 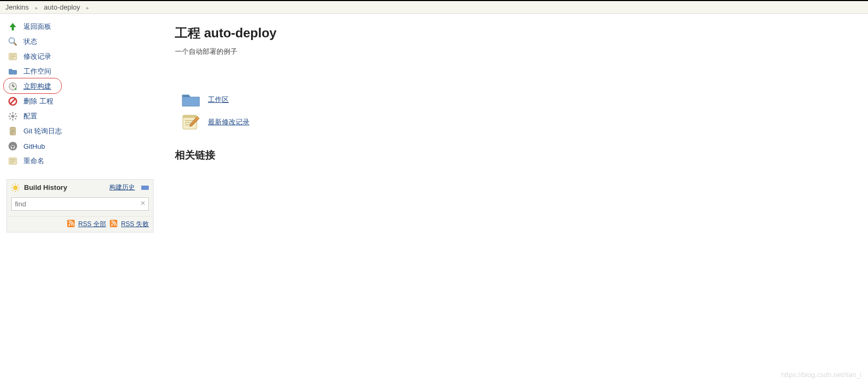 I want to click on build-history-search-input, so click(x=80, y=204).